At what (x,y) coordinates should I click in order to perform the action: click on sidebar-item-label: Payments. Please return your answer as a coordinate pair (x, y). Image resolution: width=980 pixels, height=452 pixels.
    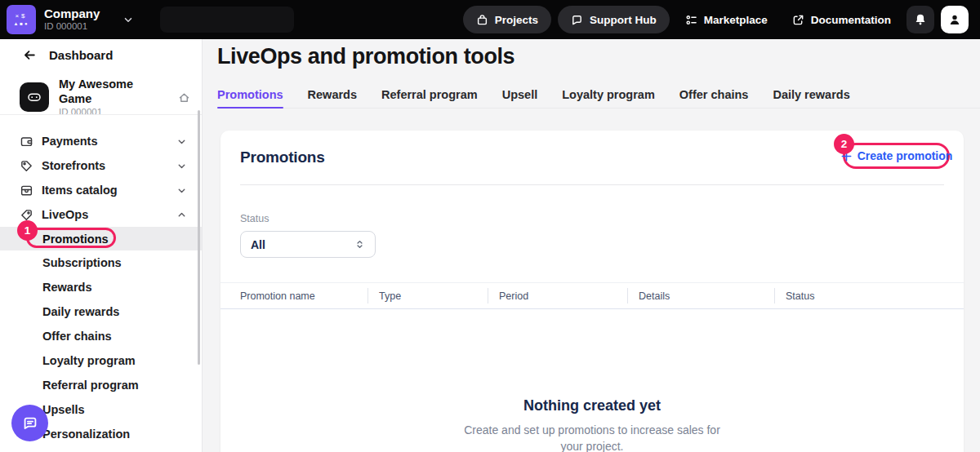
    Looking at the image, I should click on (70, 141).